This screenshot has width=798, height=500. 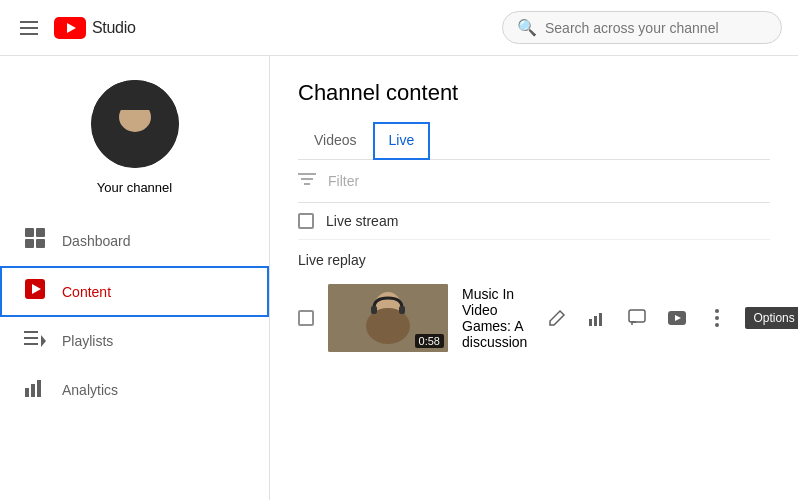 I want to click on video-checkbox, so click(x=306, y=318).